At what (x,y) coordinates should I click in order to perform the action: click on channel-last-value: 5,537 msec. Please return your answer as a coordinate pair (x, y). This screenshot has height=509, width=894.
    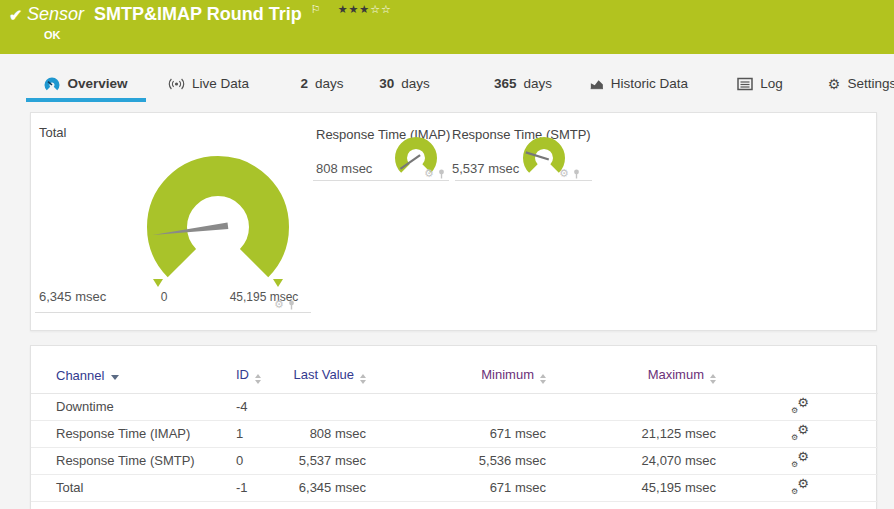
    Looking at the image, I should click on (336, 460).